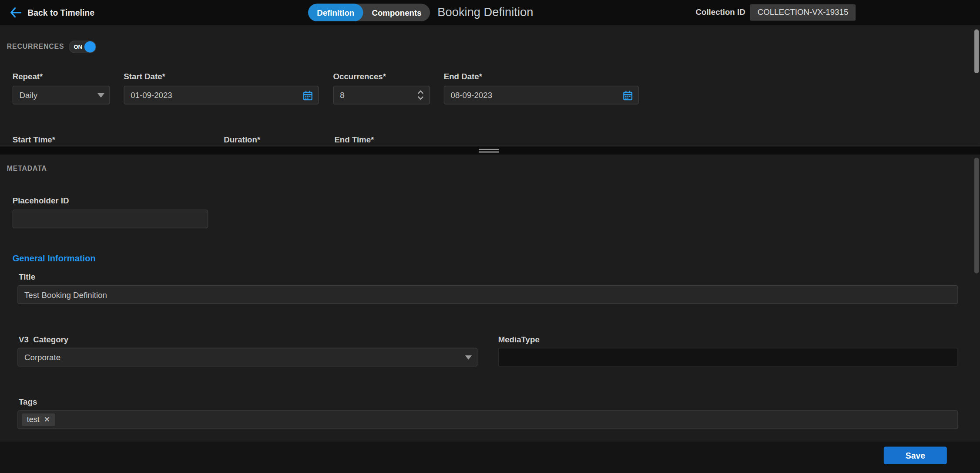 This screenshot has width=980, height=473. Describe the element at coordinates (379, 95) in the screenshot. I see `occurrences-input` at that location.